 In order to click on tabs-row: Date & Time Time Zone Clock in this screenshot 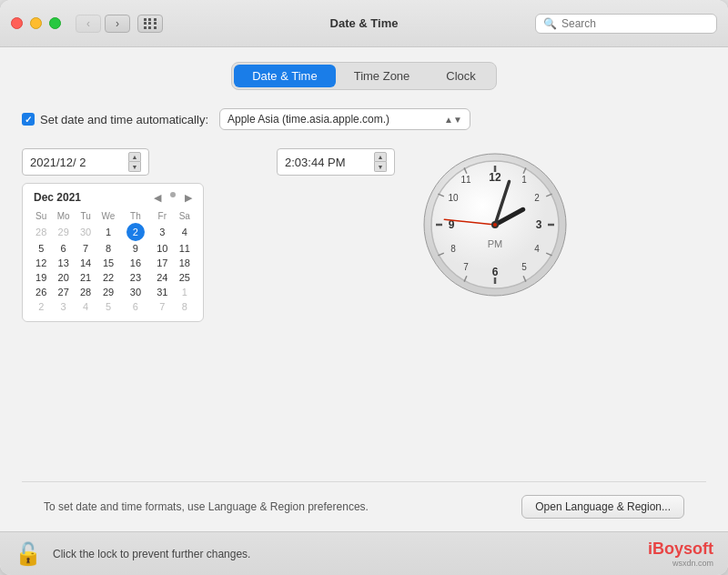, I will do `click(364, 76)`.